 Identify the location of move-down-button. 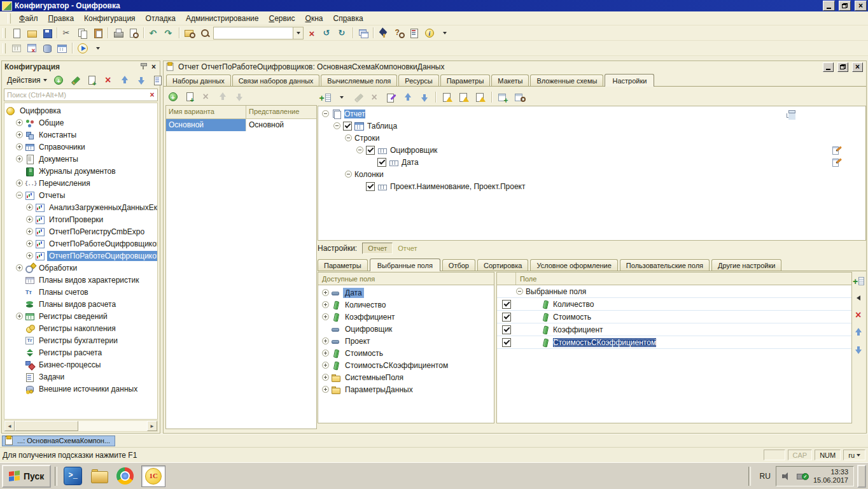
(859, 350).